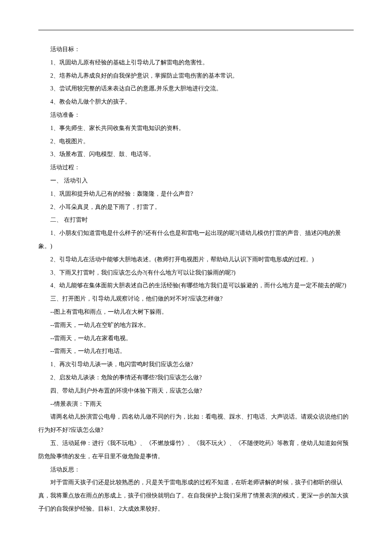  What do you see at coordinates (196, 240) in the screenshot?
I see `paragraph: 1、小朋友们知道雷电是什么样子的?还有什么也是和雷电一起出现的呢?(请幼儿模仿打…` at bounding box center [196, 240].